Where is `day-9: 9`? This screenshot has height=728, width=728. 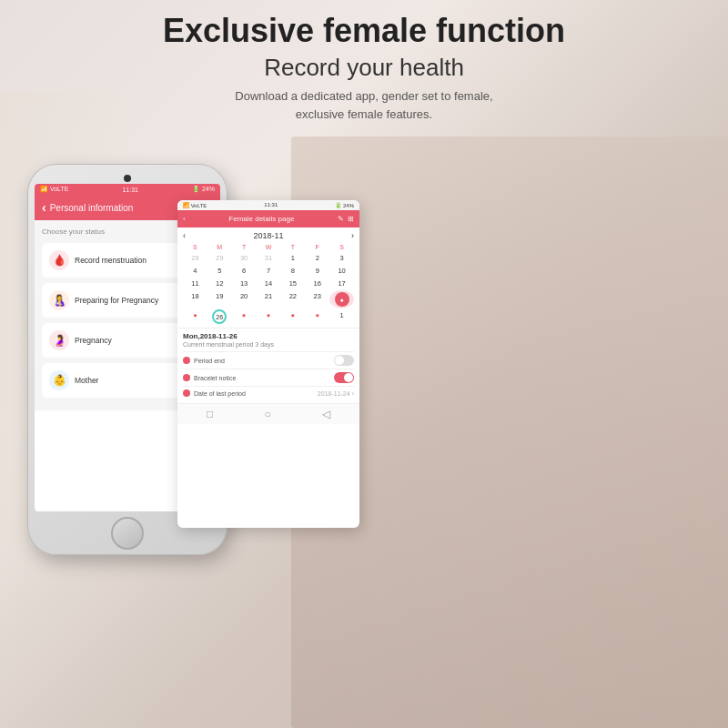 day-9: 9 is located at coordinates (317, 271).